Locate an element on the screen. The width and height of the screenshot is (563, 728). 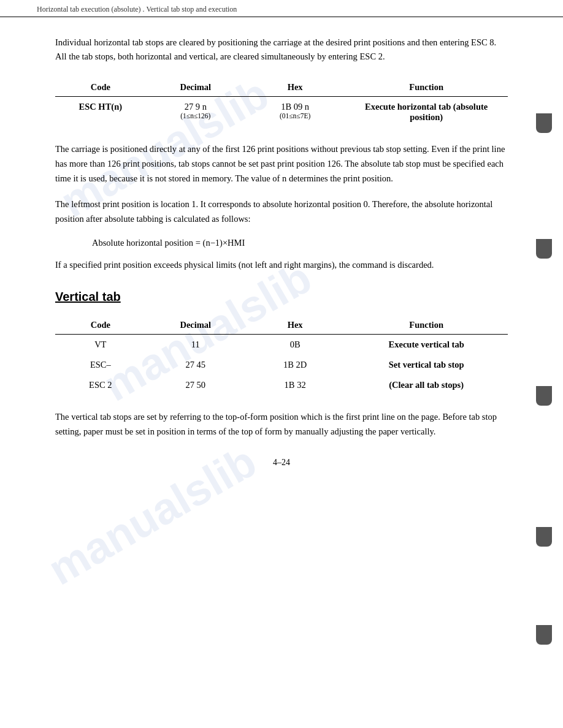
cell-hex-esc2: 1B 32 is located at coordinates (295, 385).